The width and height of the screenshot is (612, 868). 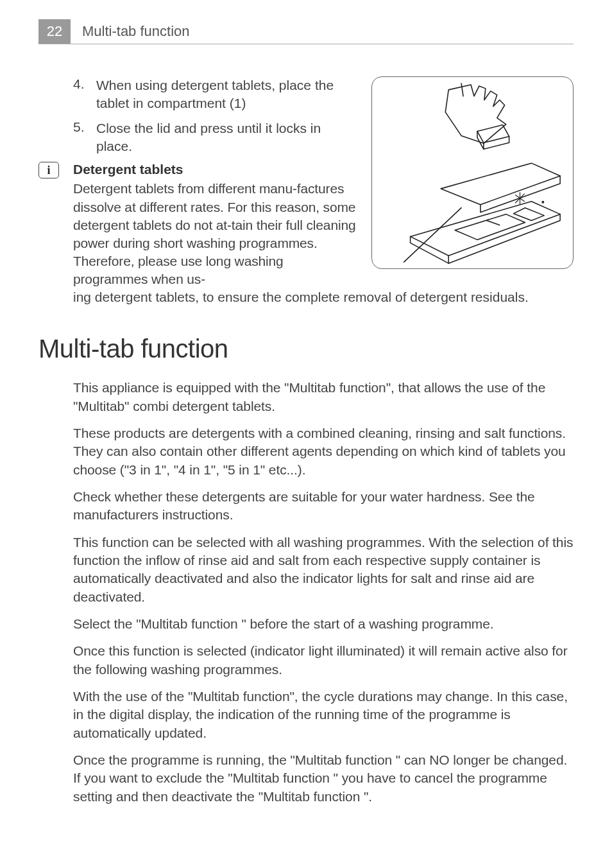 What do you see at coordinates (217, 234) in the screenshot?
I see `info-paragraph: Detergent tablets from different manu-fa…` at bounding box center [217, 234].